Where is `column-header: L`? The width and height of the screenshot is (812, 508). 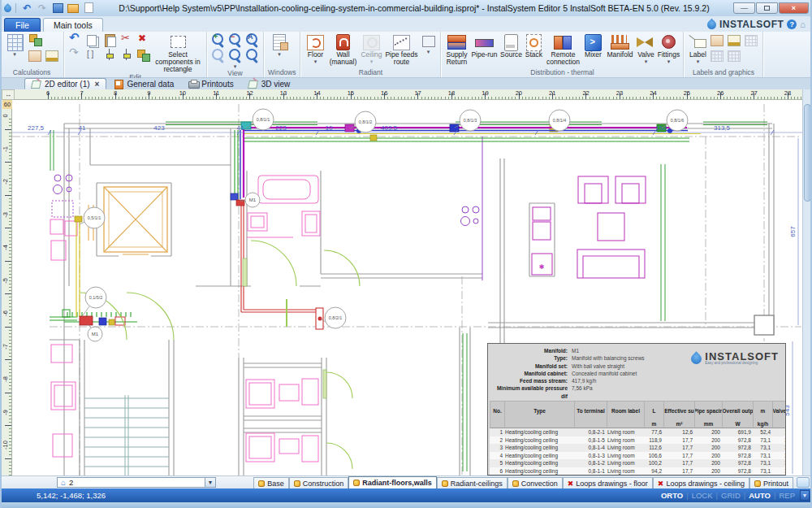 column-header: L is located at coordinates (654, 410).